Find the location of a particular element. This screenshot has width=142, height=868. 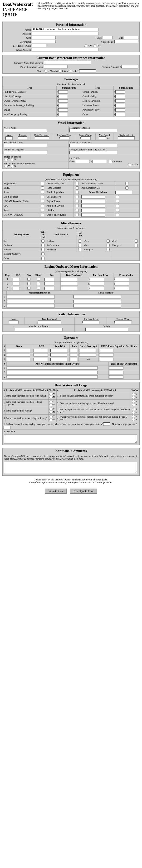

cov-l-5-input is located at coordinates (63, 115).